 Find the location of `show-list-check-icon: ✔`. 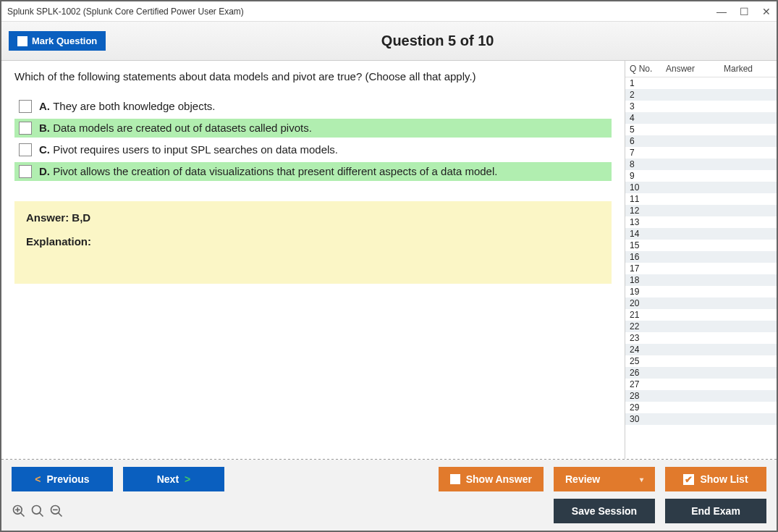

show-list-check-icon: ✔ is located at coordinates (689, 479).